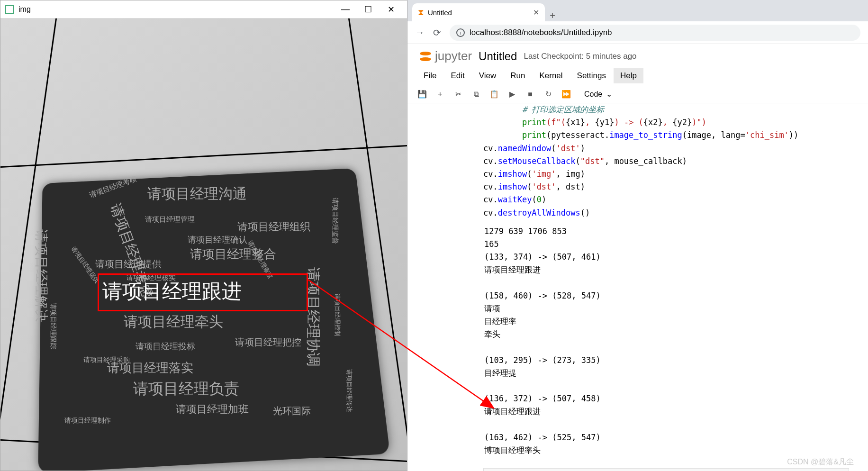  Describe the element at coordinates (88, 421) in the screenshot. I see `pad-text: 请项目经理制作` at that location.